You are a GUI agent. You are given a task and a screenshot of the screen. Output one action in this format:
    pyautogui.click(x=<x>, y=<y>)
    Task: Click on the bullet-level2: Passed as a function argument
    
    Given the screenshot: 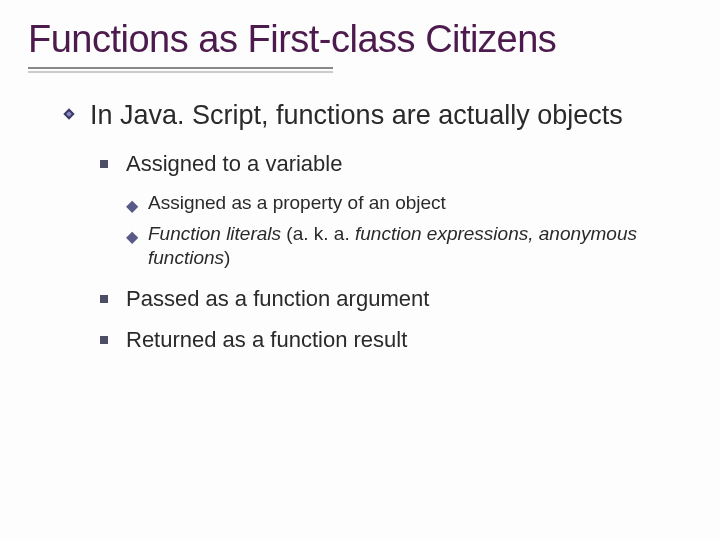 What is the action you would take?
    pyautogui.click(x=396, y=300)
    